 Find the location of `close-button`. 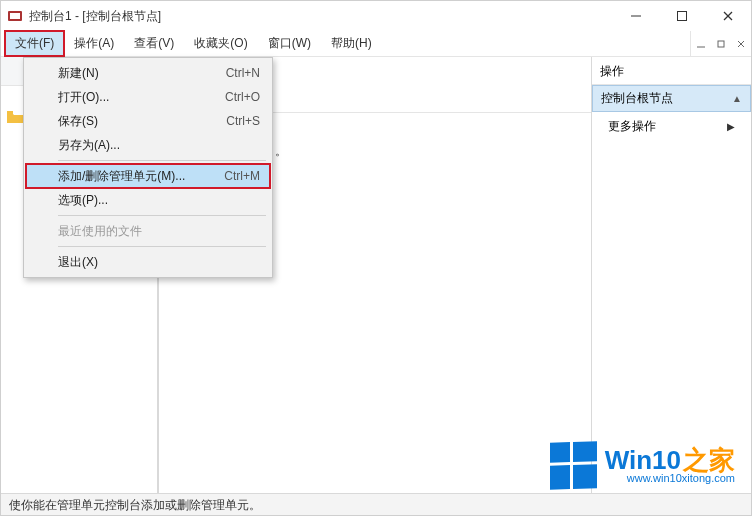

close-button is located at coordinates (728, 16).